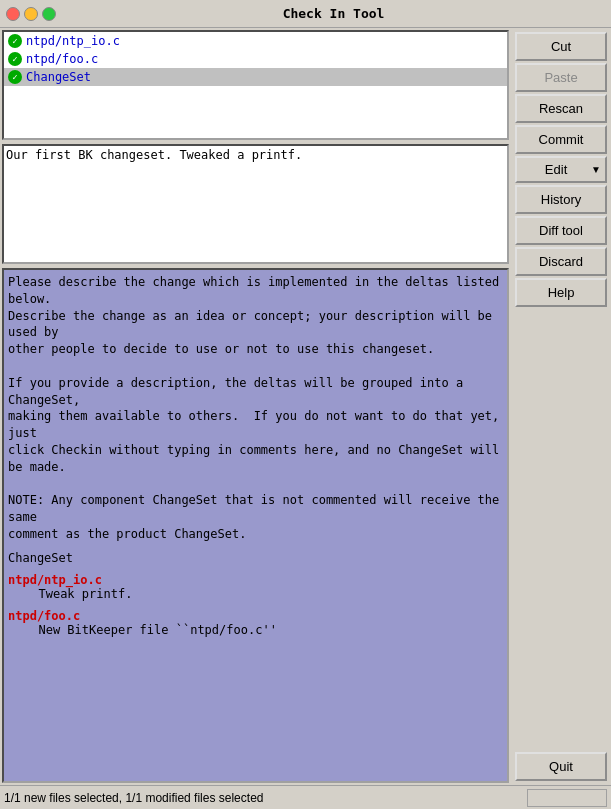 The width and height of the screenshot is (611, 809). What do you see at coordinates (58, 77) in the screenshot?
I see `file-name: ChangeSet` at bounding box center [58, 77].